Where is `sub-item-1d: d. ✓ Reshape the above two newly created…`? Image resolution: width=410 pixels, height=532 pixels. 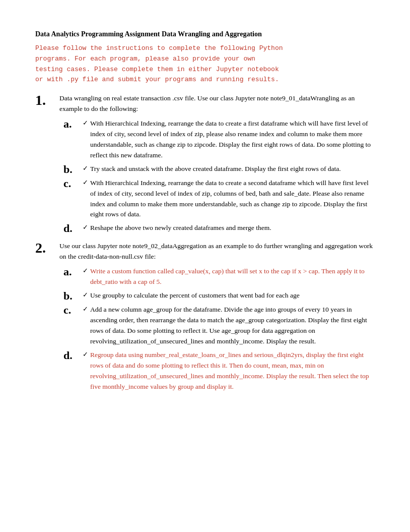
sub-item-1d: d. ✓ Reshape the above two newly created… is located at coordinates (219, 228).